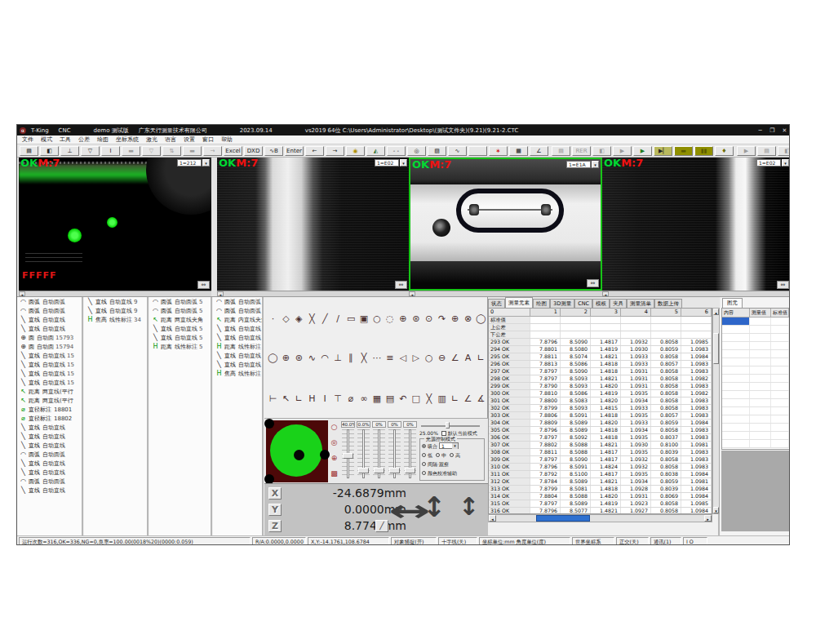 The width and height of the screenshot is (816, 644). I want to click on feature-list-item: H距离线性标注55, so click(237, 346).